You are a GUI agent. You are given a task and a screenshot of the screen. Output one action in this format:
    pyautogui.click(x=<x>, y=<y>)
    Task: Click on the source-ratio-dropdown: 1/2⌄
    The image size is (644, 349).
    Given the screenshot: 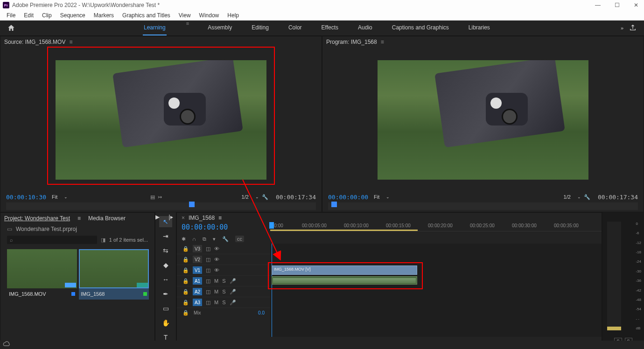 What is the action you would take?
    pyautogui.click(x=250, y=197)
    